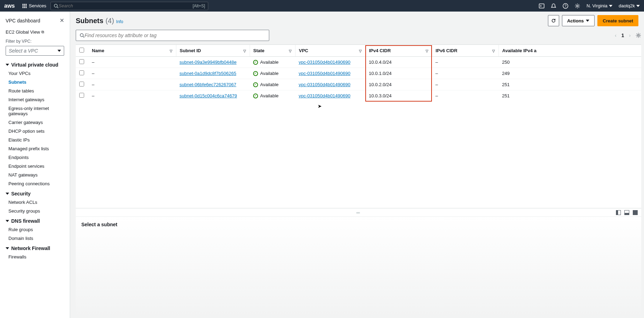 Image resolution: width=644 pixels, height=318 pixels. I want to click on col-ipv6-cidr: IPv6 CIDR▽, so click(465, 51).